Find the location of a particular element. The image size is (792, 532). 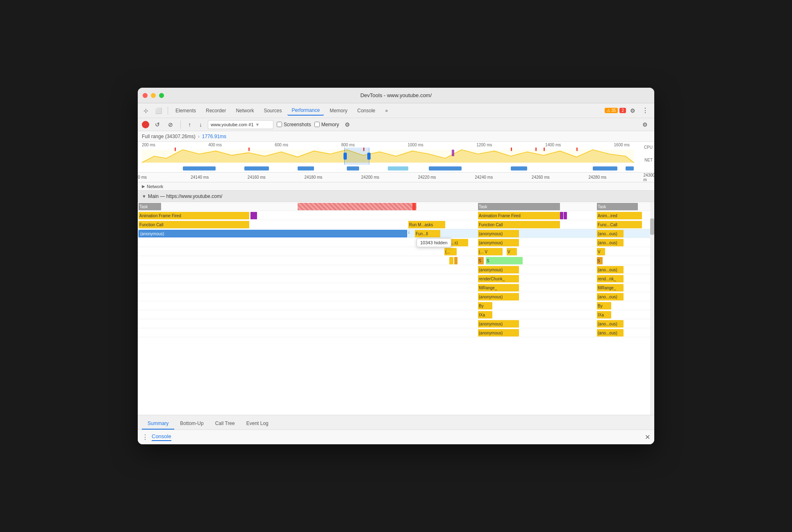

download-button: ↓ is located at coordinates (201, 125).